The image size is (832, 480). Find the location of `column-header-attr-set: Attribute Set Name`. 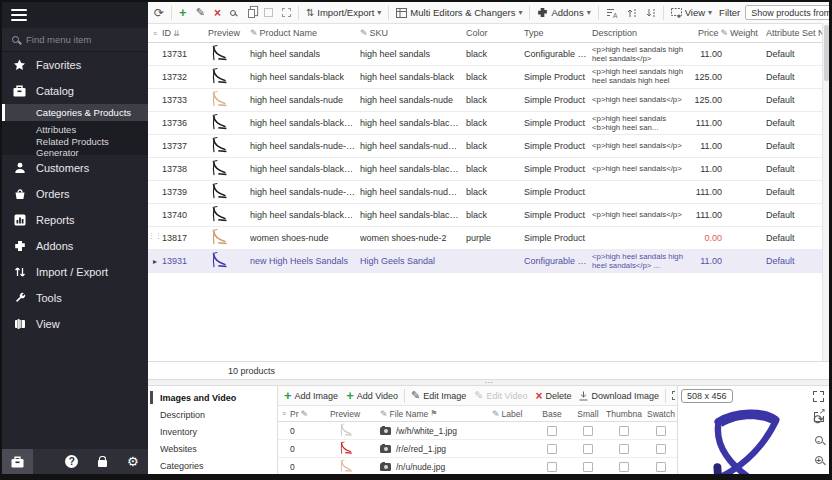

column-header-attr-set: Attribute Set Name is located at coordinates (798, 33).